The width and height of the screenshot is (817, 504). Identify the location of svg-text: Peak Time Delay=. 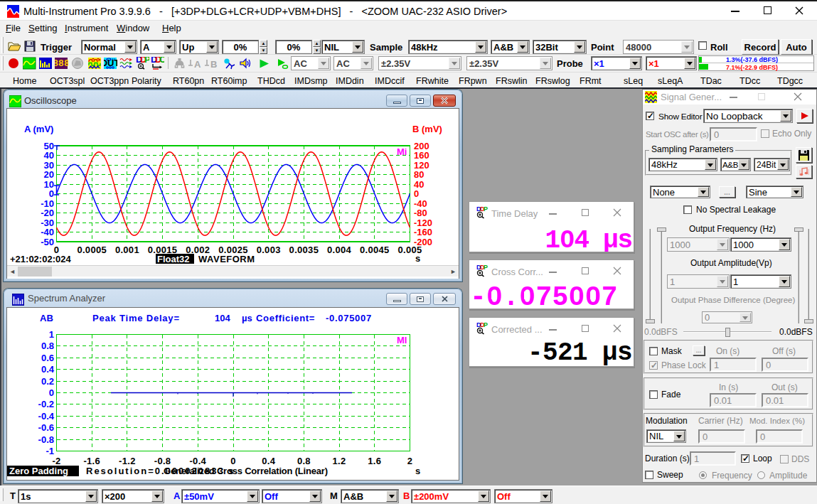
(137, 318).